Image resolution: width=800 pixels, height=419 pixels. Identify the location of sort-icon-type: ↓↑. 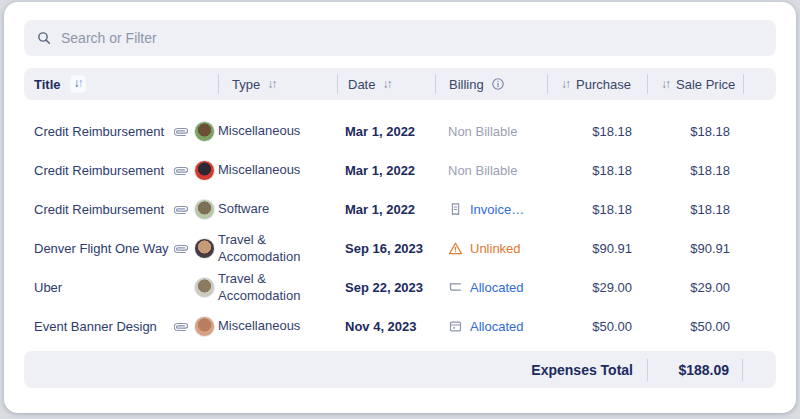
(271, 84).